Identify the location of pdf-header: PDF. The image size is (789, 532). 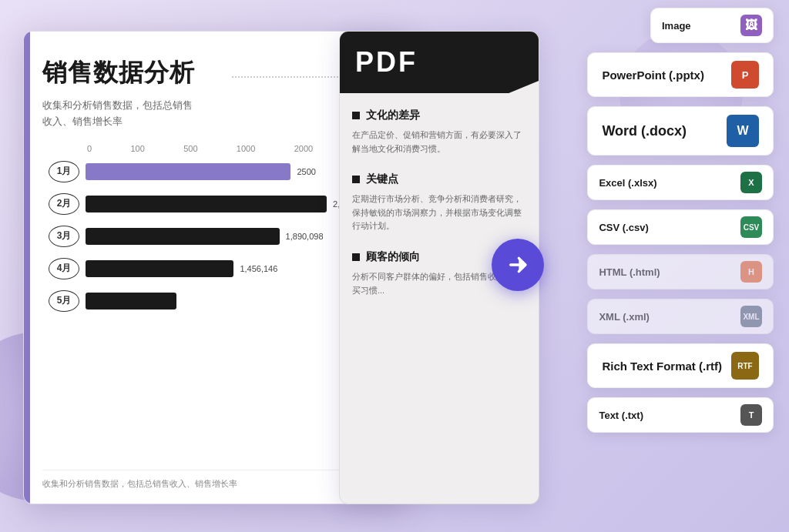
(439, 62).